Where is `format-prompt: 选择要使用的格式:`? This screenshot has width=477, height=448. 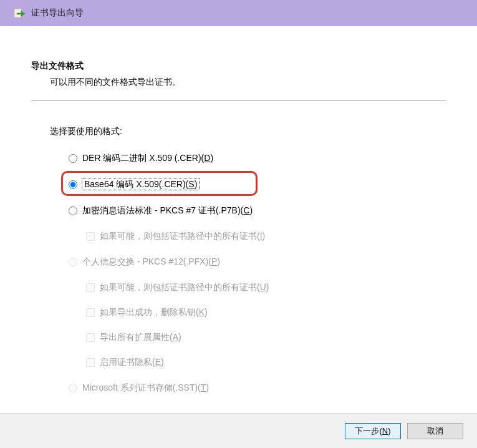
format-prompt: 选择要使用的格式: is located at coordinates (248, 132).